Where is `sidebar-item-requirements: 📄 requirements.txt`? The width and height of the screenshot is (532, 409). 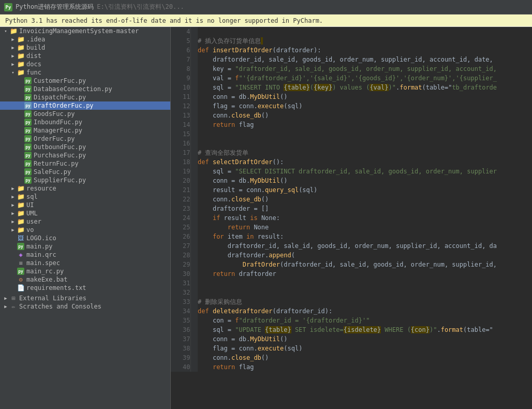
sidebar-item-requirements: 📄 requirements.txt is located at coordinates (85, 288).